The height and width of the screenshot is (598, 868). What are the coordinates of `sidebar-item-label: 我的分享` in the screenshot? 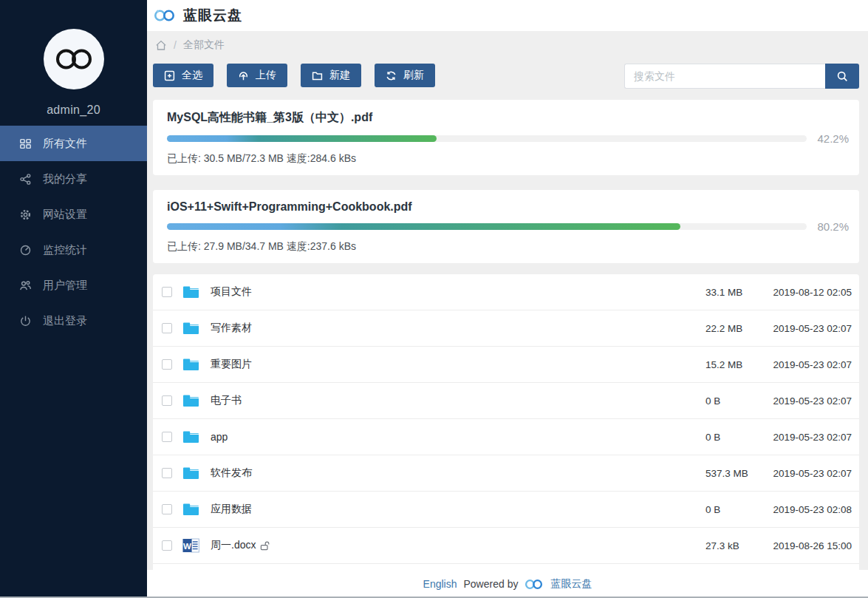 It's located at (65, 179).